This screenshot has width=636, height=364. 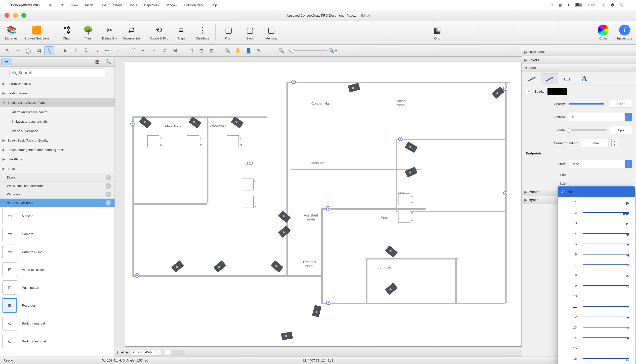 I want to click on pattern-select: 1:, so click(x=600, y=117).